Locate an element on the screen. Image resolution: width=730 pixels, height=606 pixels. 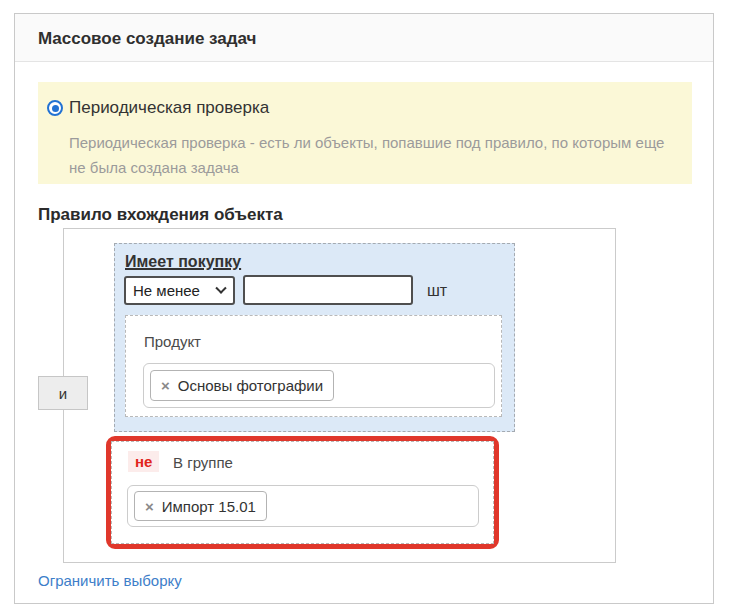
purchase-condition-title: Имеет покупку is located at coordinates (183, 262).